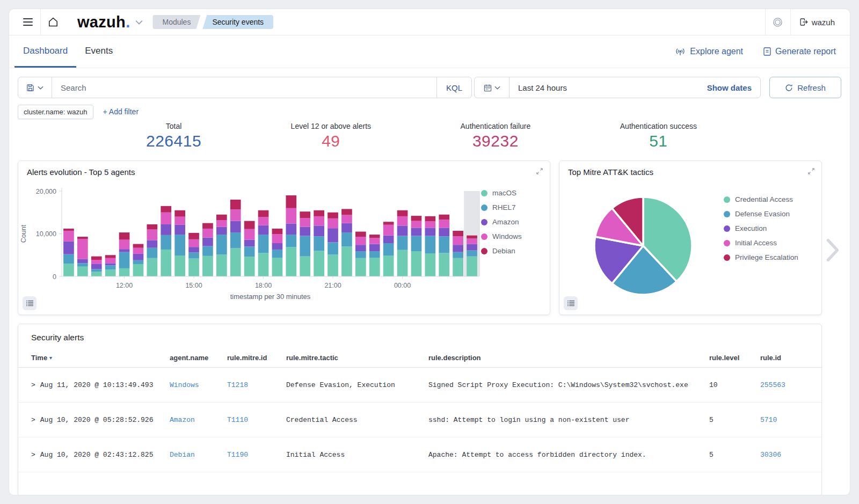 This screenshot has height=504, width=859. I want to click on list-icon, so click(30, 303).